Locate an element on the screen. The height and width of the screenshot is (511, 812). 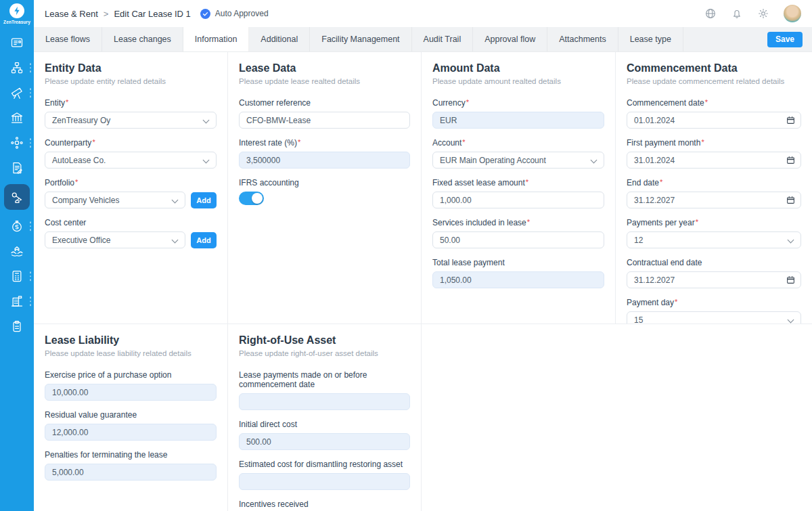
penalties-input is located at coordinates (131, 472).